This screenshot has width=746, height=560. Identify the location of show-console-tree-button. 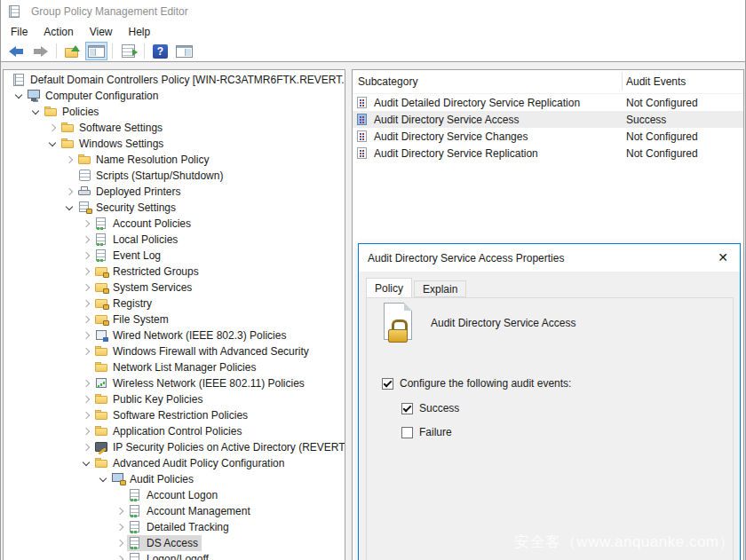
(96, 51).